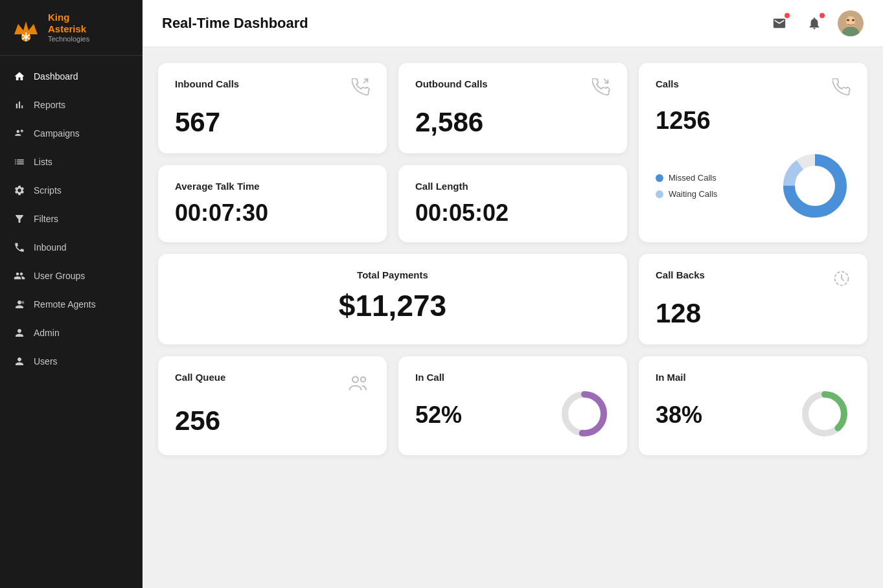  I want to click on sidebar-label-lists: Lists, so click(43, 162).